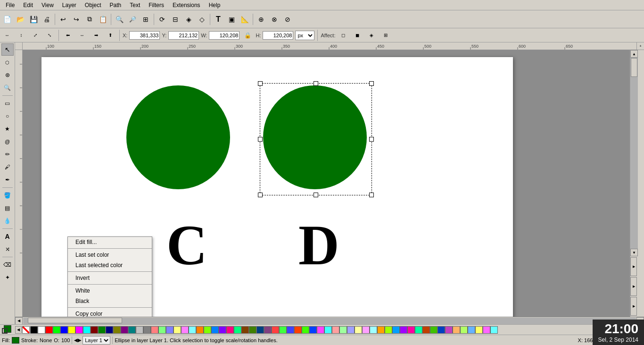 The height and width of the screenshot is (345, 644). I want to click on affect1-btn: ◻, so click(343, 35).